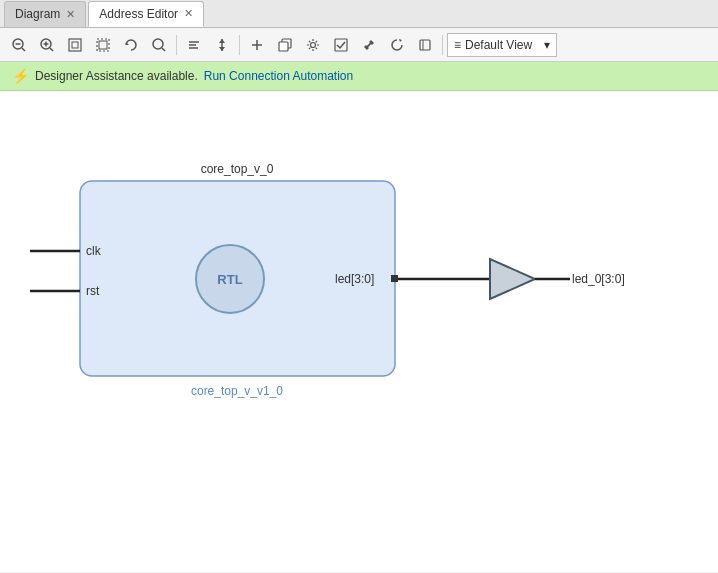  I want to click on tab-address-editor-label: Address Editor, so click(138, 14).